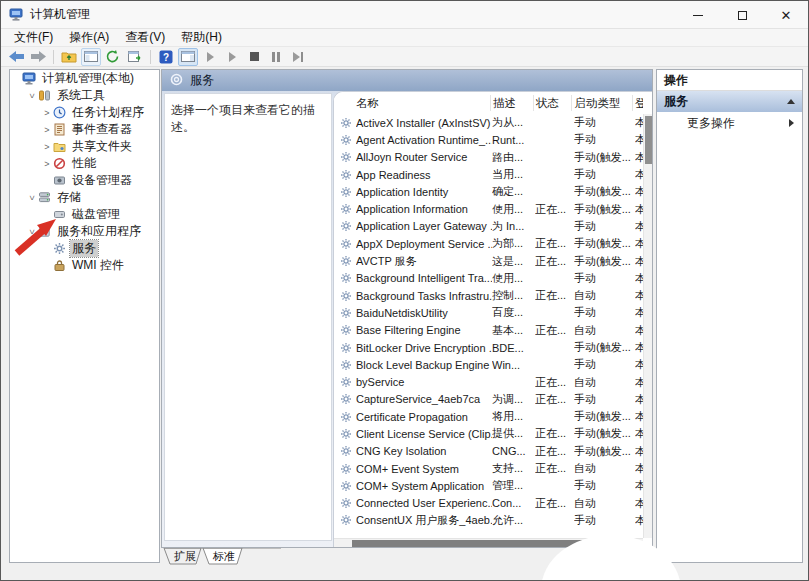 The height and width of the screenshot is (581, 809). I want to click on tree-item-computer: 计算机管理(本地), so click(84, 78).